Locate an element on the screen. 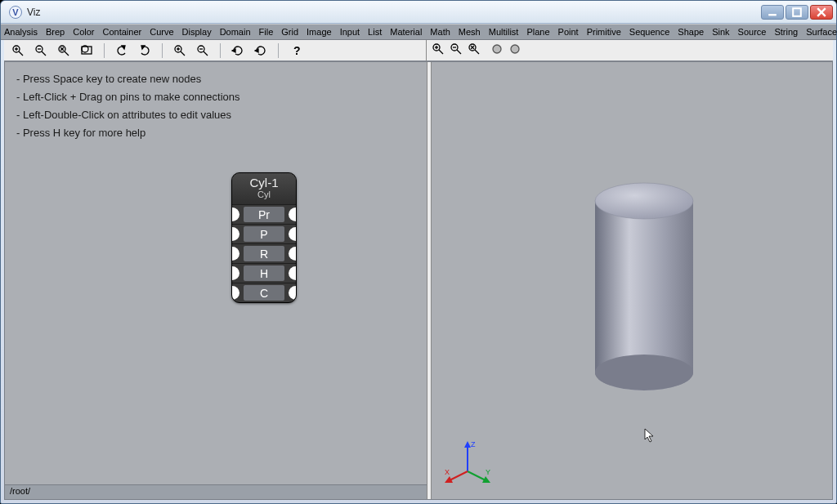  menu-image: Image is located at coordinates (319, 32).